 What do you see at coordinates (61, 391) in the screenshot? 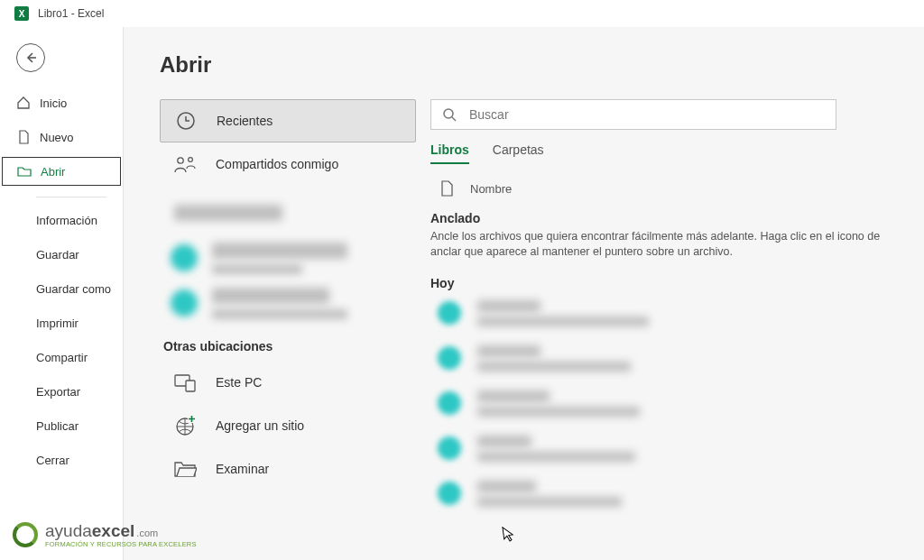
I see `nav-export: Exportar` at bounding box center [61, 391].